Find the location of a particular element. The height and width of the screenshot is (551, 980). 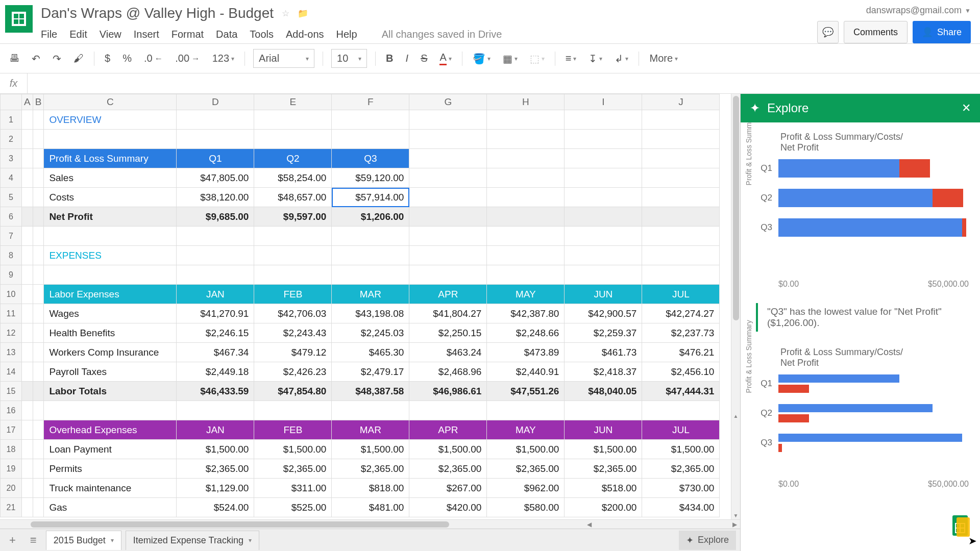

borders-button: ▦▾ is located at coordinates (510, 59).